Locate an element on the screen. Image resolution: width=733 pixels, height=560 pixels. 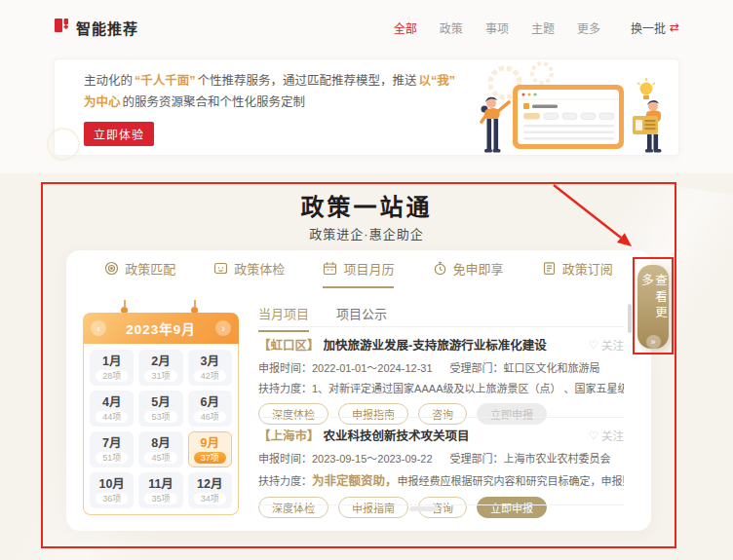
apply-period: 2023-09-15～2023-09-22 is located at coordinates (372, 459).